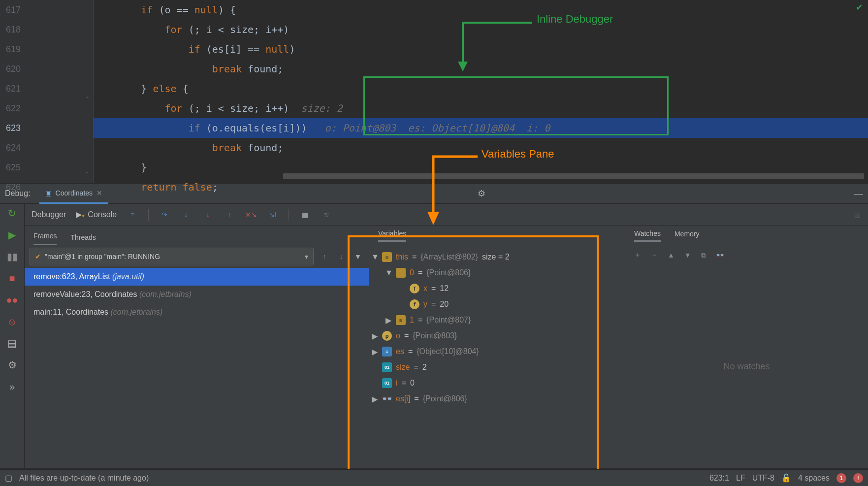 This screenshot has width=868, height=486. What do you see at coordinates (12, 278) in the screenshot?
I see `stop-icon: ■` at bounding box center [12, 278].